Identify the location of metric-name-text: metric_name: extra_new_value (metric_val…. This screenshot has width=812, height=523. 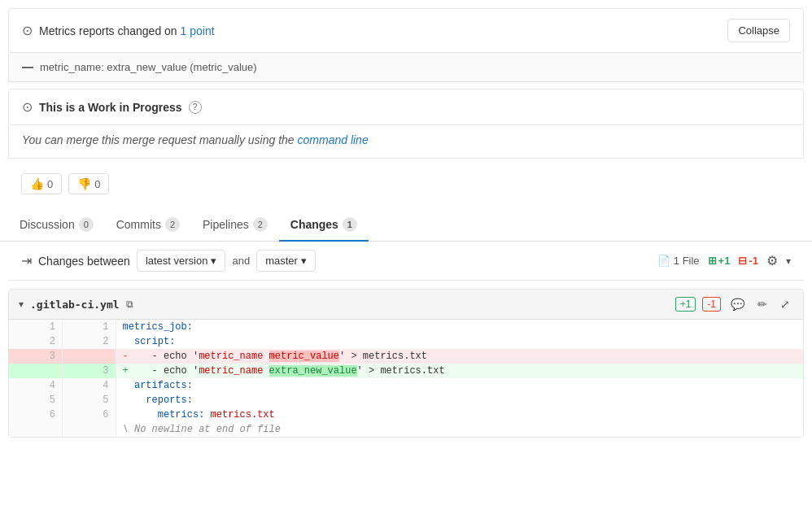
(148, 67).